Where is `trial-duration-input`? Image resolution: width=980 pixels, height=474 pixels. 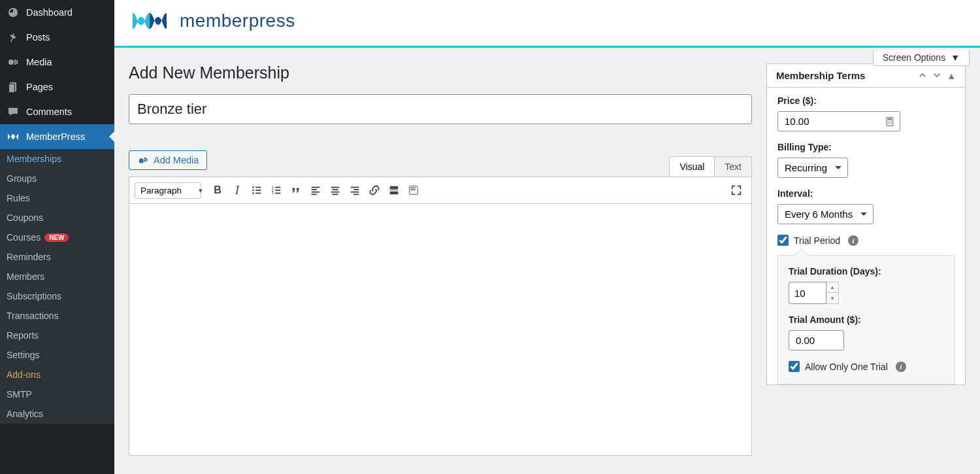 trial-duration-input is located at coordinates (808, 293).